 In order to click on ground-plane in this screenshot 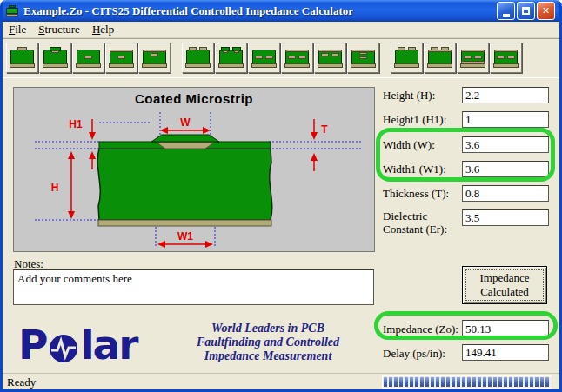, I will do `click(184, 223)`.